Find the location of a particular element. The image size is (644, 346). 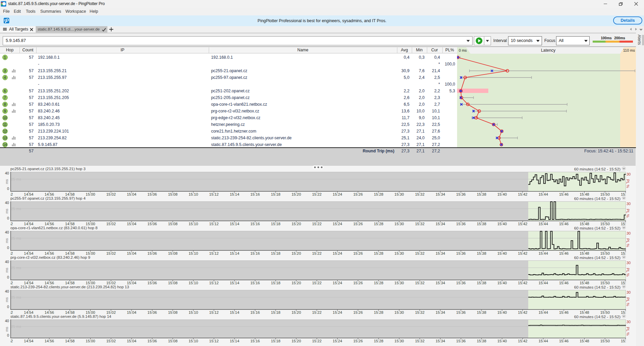

svg-text: Latency is located at coordinates (548, 50).